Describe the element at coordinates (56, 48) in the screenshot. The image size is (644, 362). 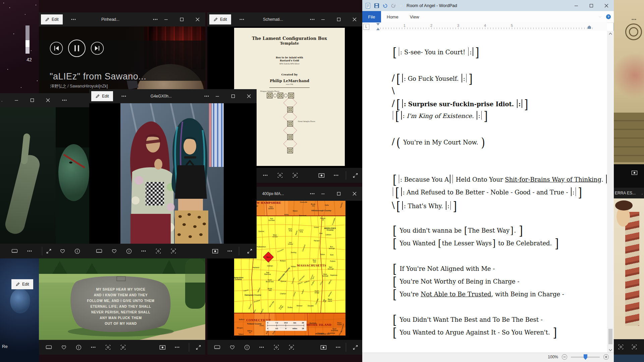
I see `previous-track-icon` at that location.